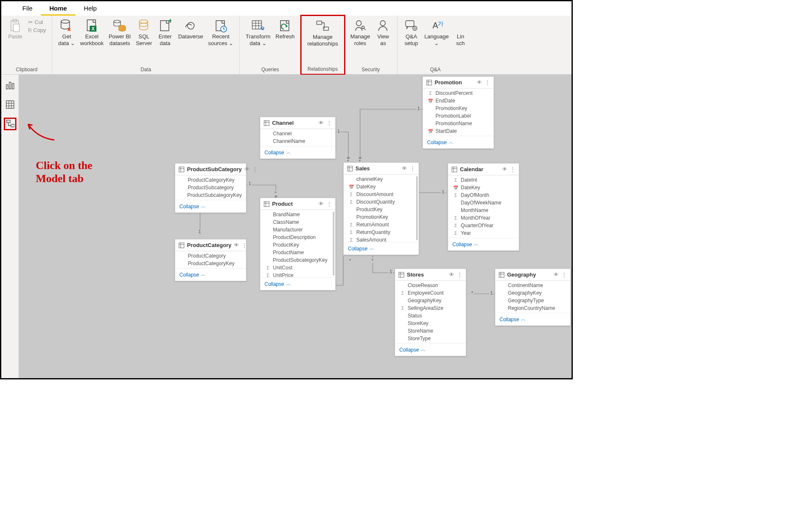  Describe the element at coordinates (533, 285) in the screenshot. I see `field-row: ContinentName` at that location.